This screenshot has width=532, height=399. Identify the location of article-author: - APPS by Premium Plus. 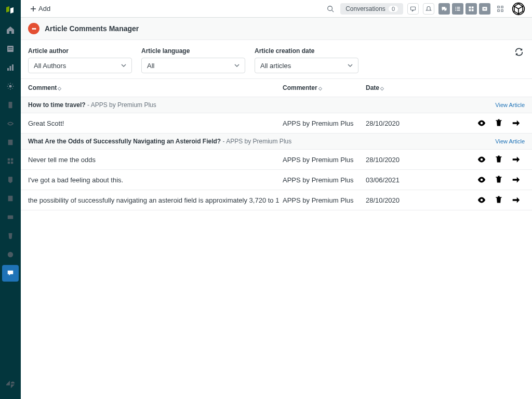
(256, 141).